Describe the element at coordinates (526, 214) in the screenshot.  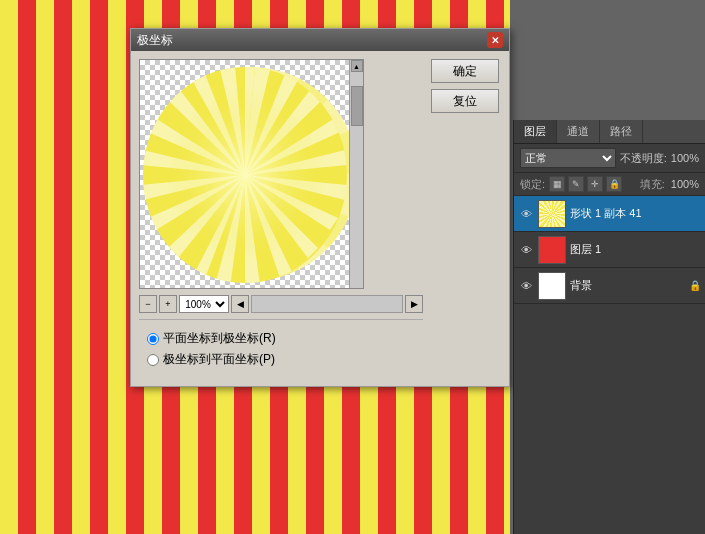
I see `layer-eye-shape: 👁` at that location.